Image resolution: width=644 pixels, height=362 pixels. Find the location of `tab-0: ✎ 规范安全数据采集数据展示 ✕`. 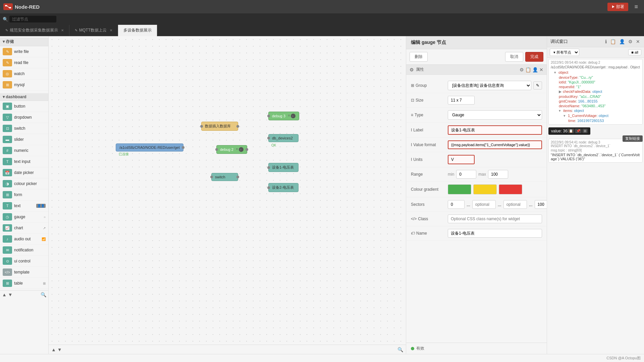

tab-0: ✎ 规范安全数据采集数据展示 ✕ is located at coordinates (35, 31).